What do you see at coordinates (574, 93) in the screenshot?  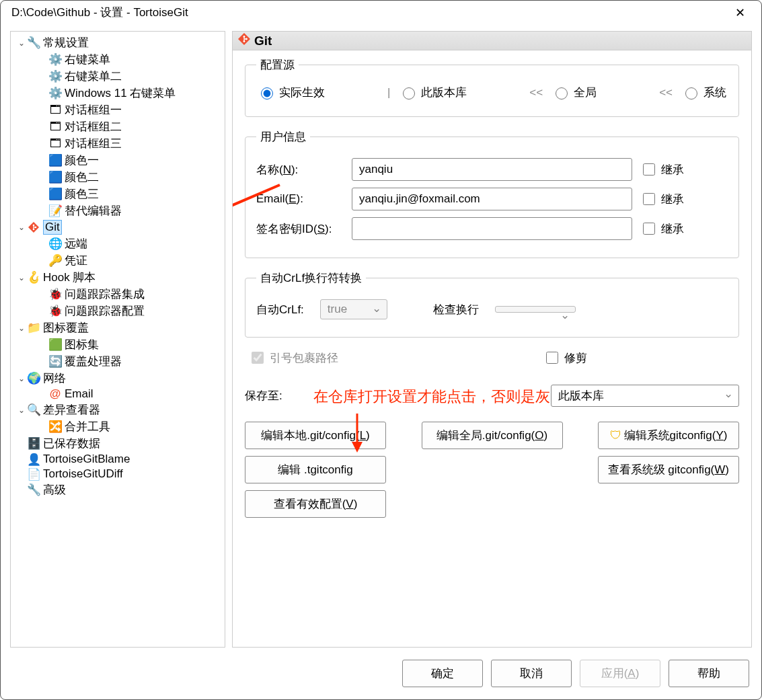 I see `radio-global: 全局` at bounding box center [574, 93].